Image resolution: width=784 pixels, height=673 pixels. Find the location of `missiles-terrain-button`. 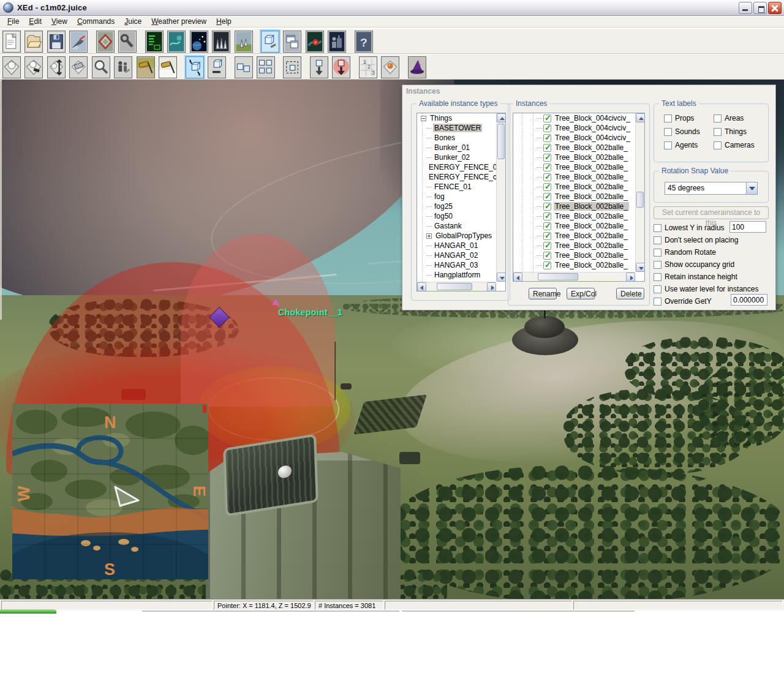

missiles-terrain-button is located at coordinates (244, 42).